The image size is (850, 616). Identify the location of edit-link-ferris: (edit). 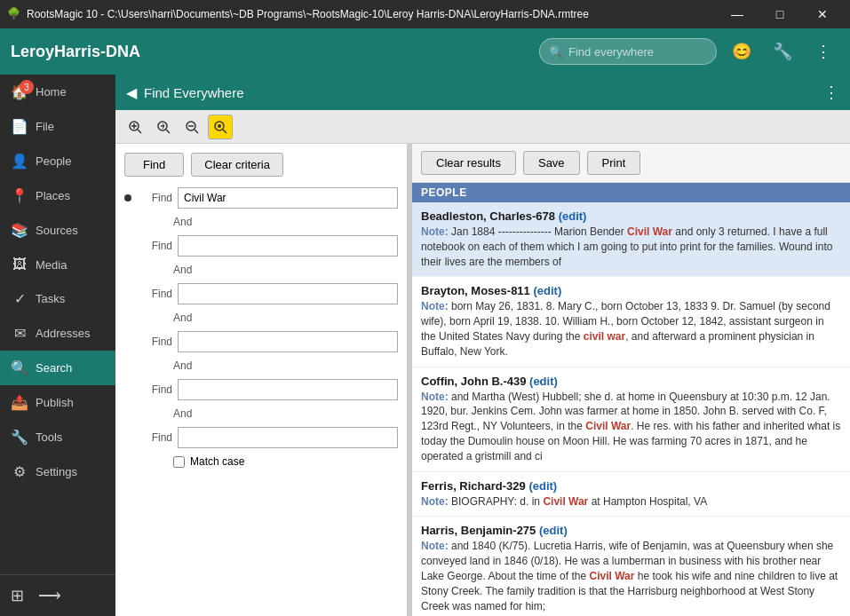
(543, 486).